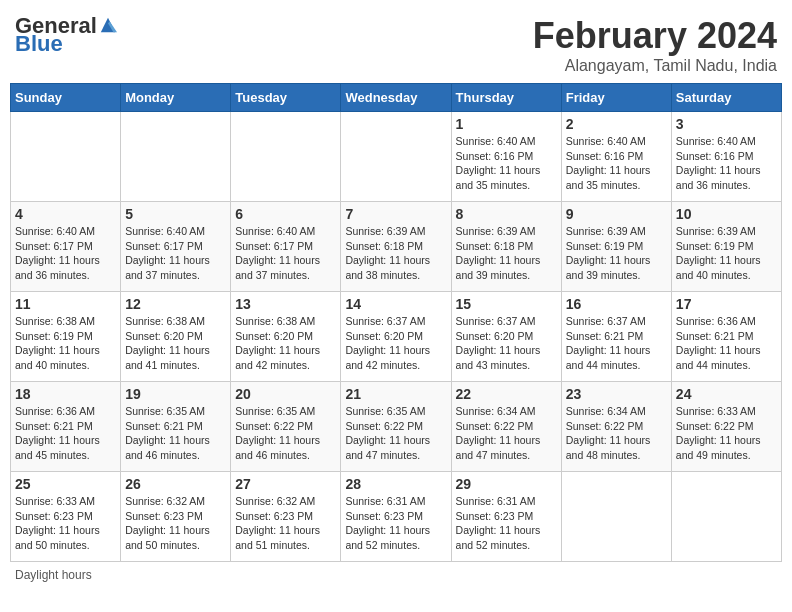 The height and width of the screenshot is (612, 792). I want to click on table-row: 1Sunrise: 6:40 AMSunset: 6:16 PMDaylight…, so click(506, 157).